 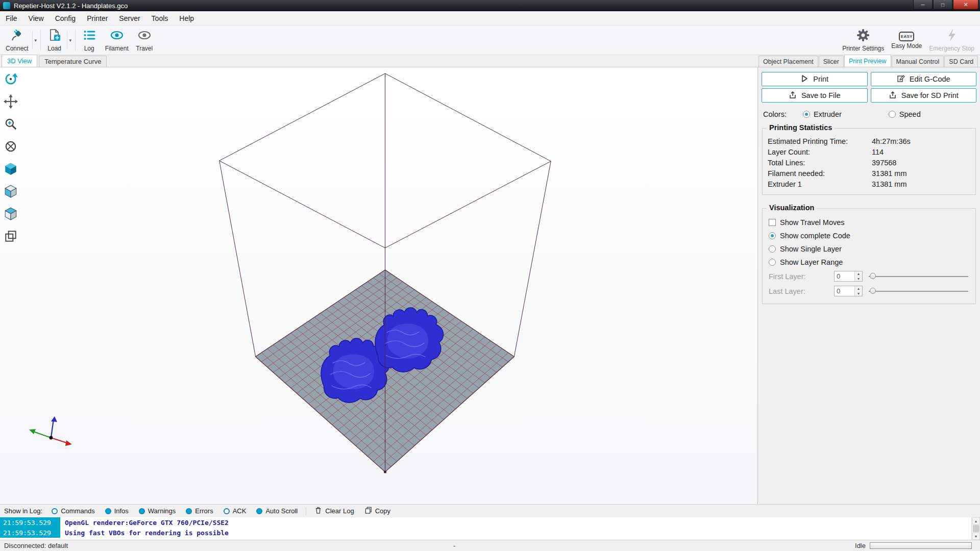 I want to click on rotate-view-button, so click(x=11, y=79).